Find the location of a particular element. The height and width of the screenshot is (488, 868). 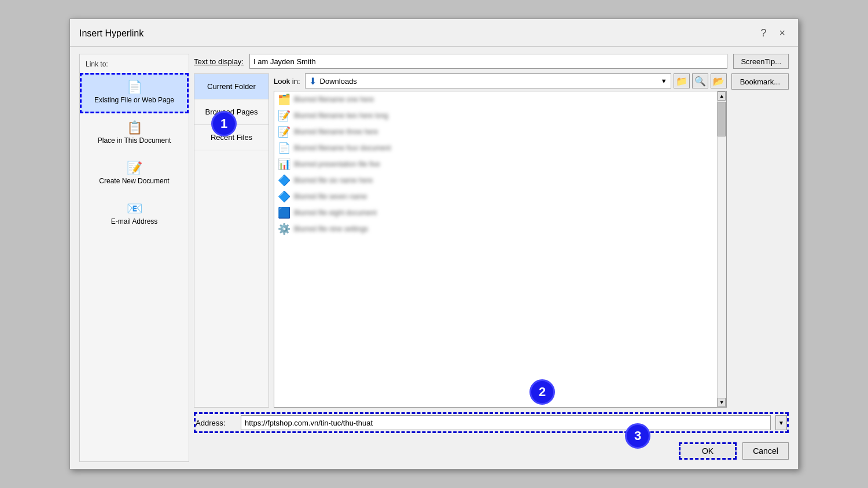

cancel-button: Cancel is located at coordinates (766, 451).